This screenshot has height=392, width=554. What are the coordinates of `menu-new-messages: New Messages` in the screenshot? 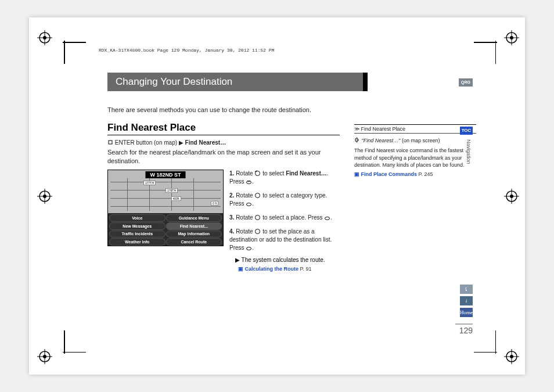 It's located at (137, 226).